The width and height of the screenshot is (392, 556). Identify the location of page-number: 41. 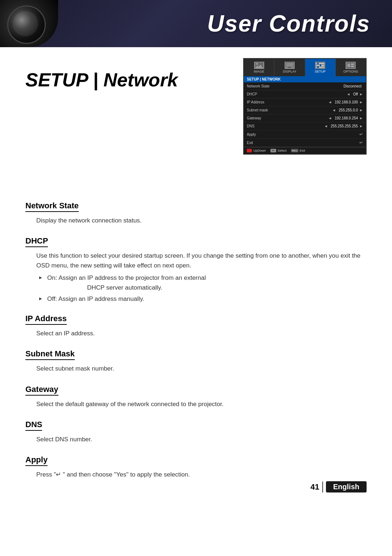
(315, 487).